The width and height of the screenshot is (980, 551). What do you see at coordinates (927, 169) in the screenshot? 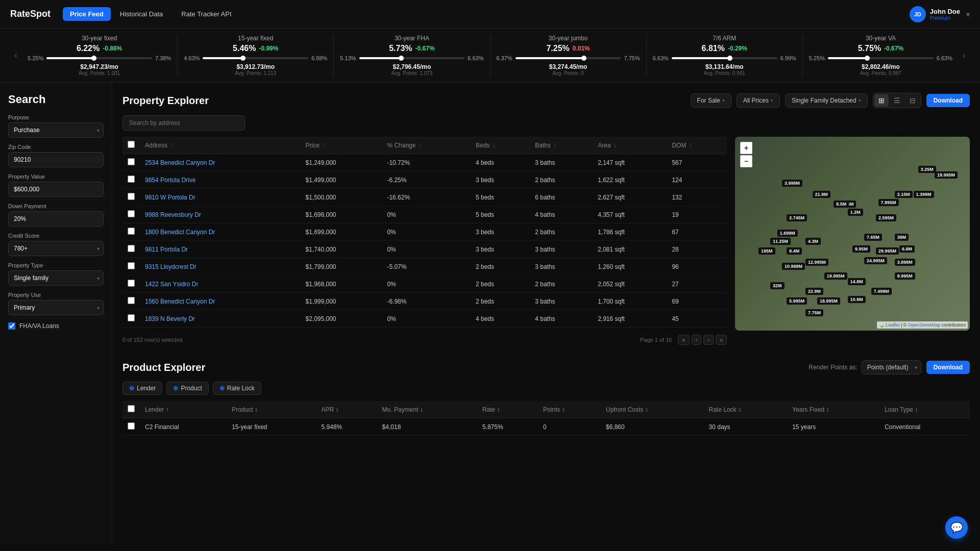
I see `map-pin: 3.25M` at bounding box center [927, 169].